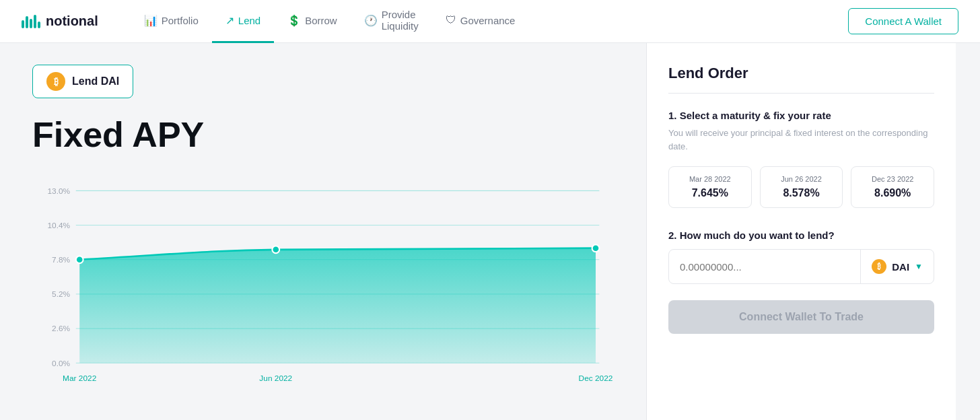 The width and height of the screenshot is (980, 420). What do you see at coordinates (83, 81) in the screenshot?
I see `token-badge: ₿ Lend DAI` at bounding box center [83, 81].